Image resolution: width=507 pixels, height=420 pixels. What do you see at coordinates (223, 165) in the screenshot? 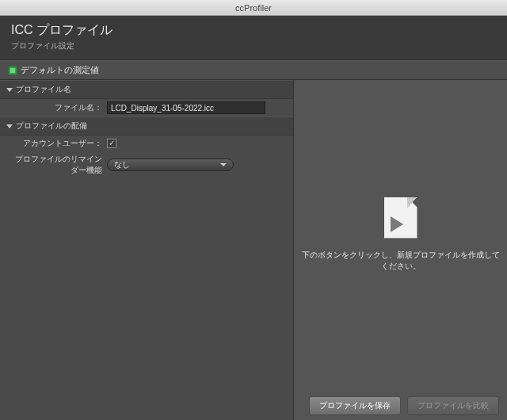
I see `chevron-down-icon` at bounding box center [223, 165].